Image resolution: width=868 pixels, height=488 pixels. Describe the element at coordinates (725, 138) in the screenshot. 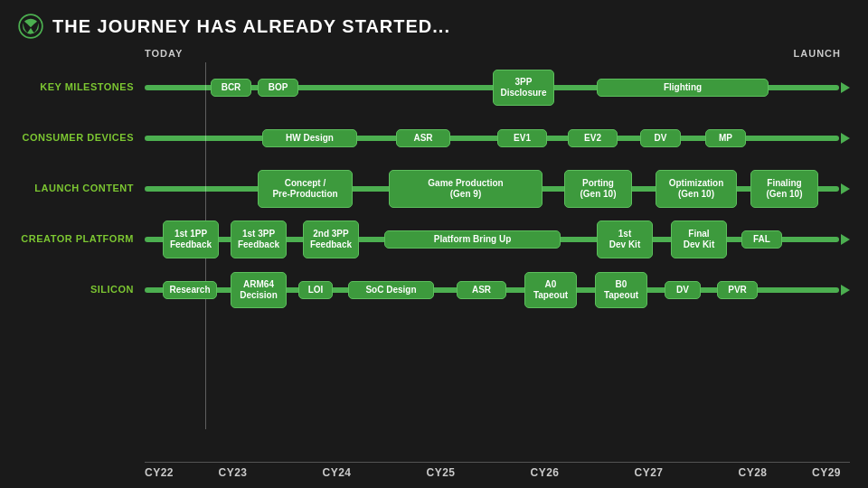

I see `milestone-mp: MP` at that location.